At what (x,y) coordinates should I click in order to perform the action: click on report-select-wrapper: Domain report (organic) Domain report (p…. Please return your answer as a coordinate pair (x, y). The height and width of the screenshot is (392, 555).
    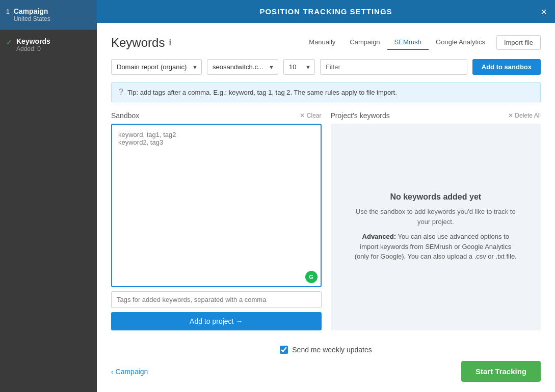
    Looking at the image, I should click on (156, 67).